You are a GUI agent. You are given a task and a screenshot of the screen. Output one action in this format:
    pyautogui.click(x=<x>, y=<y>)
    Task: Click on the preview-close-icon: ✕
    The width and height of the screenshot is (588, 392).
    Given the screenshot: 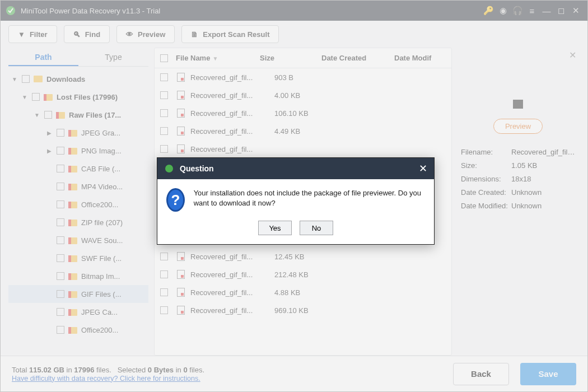 What is the action you would take?
    pyautogui.click(x=572, y=55)
    